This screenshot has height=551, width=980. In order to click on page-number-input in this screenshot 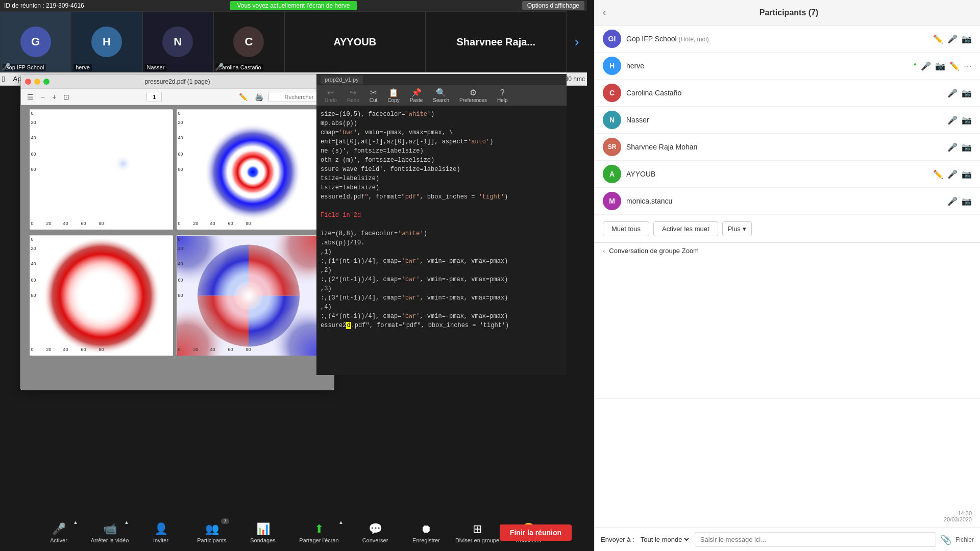, I will do `click(154, 97)`.